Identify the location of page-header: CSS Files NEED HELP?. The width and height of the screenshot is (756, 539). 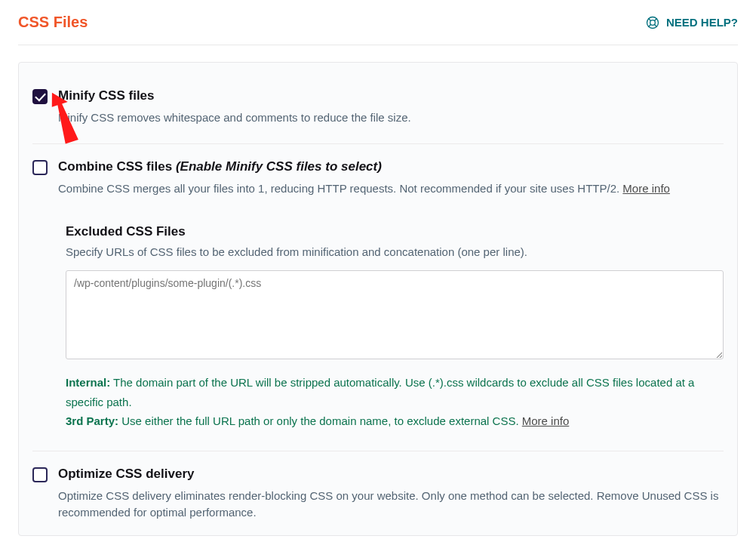
(378, 29).